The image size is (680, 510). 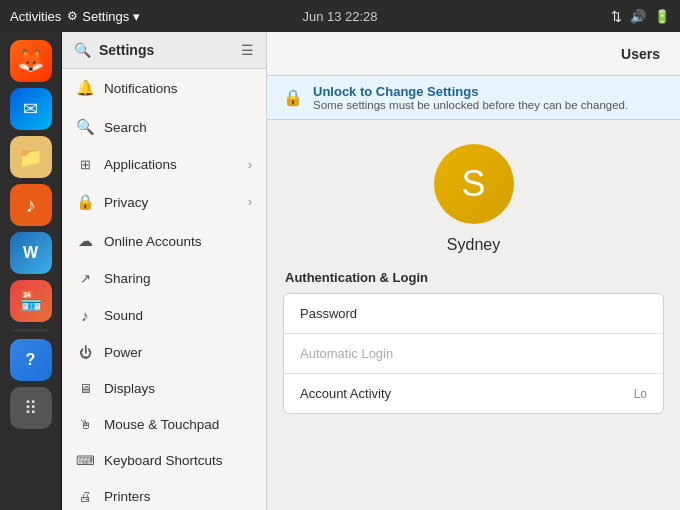 What do you see at coordinates (178, 460) in the screenshot?
I see `sidebar-item-label: Keyboard Shortcuts` at bounding box center [178, 460].